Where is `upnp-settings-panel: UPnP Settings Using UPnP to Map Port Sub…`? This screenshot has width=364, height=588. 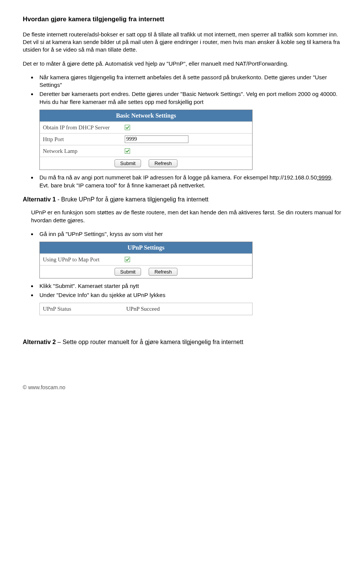 upnp-settings-panel: UPnP Settings Using UPnP to Map Port Sub… is located at coordinates (146, 260).